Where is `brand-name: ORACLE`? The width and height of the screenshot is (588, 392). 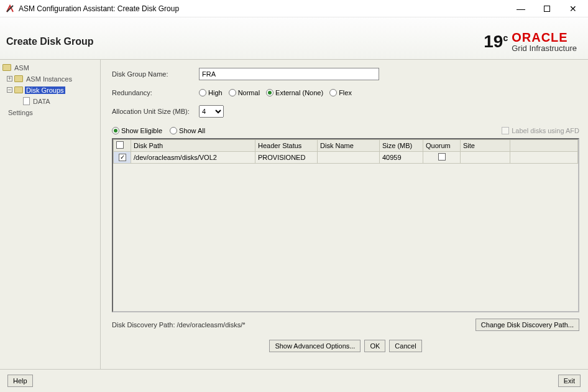
brand-name: ORACLE is located at coordinates (544, 37).